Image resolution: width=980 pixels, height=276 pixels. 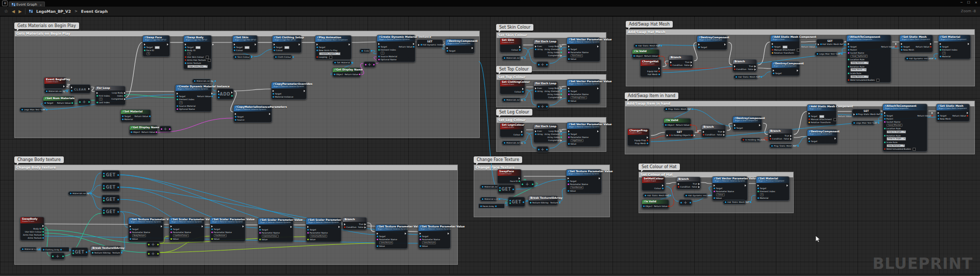 I want to click on node-add: ADD, so click(x=225, y=94).